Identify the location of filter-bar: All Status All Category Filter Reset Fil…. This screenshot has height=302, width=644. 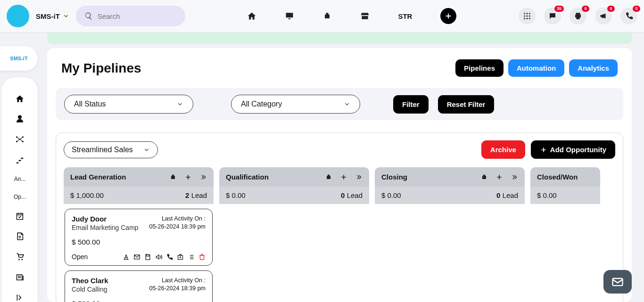
(339, 104).